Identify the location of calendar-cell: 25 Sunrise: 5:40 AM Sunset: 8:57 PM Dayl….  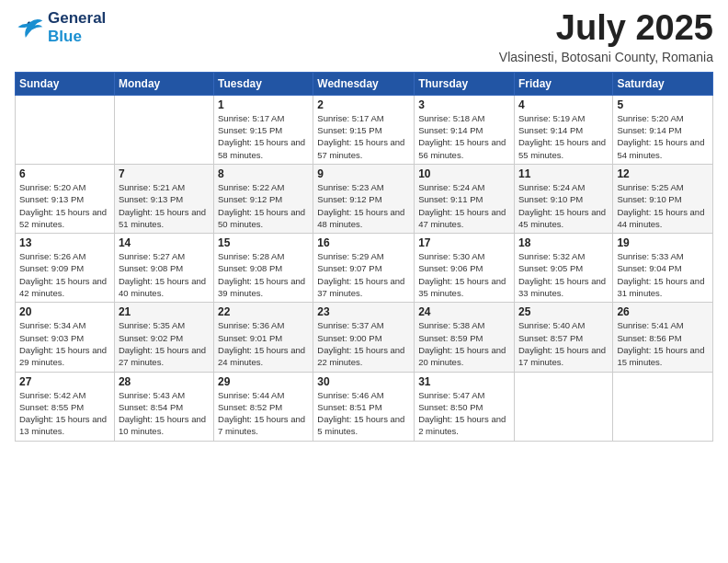
(563, 337).